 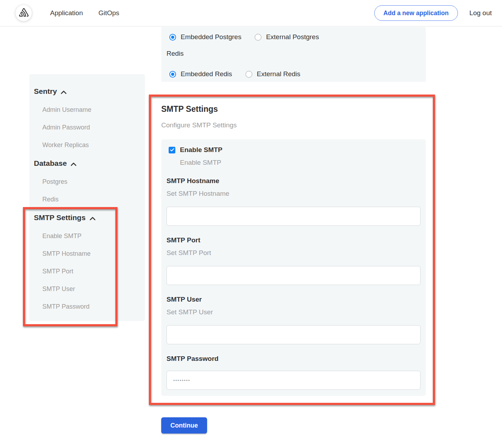 What do you see at coordinates (294, 194) in the screenshot?
I see `smtp-hostname-help-text: Set SMTP Hostname` at bounding box center [294, 194].